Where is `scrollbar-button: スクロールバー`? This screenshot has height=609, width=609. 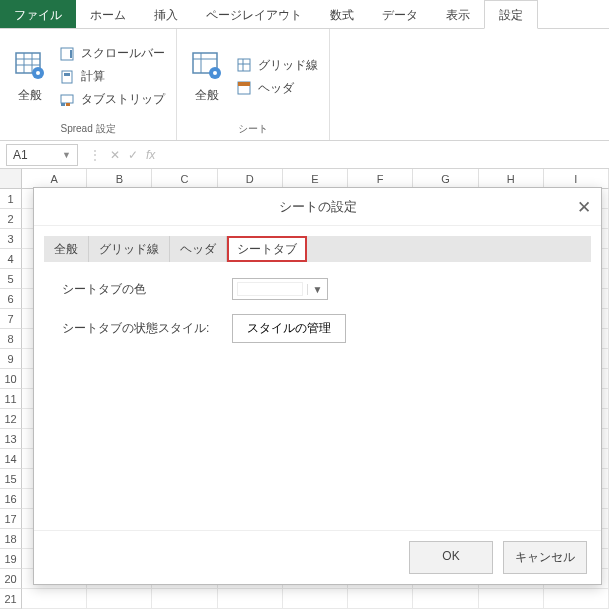
scrollbar-button: スクロールバー is located at coordinates (112, 54).